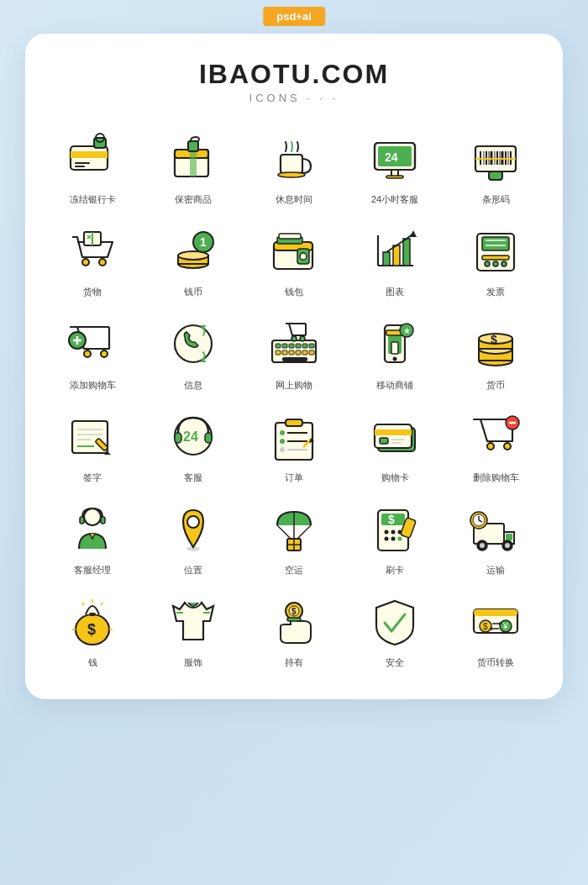 Image resolution: width=588 pixels, height=885 pixels. What do you see at coordinates (496, 662) in the screenshot?
I see `icon-label: 货币转换` at bounding box center [496, 662].